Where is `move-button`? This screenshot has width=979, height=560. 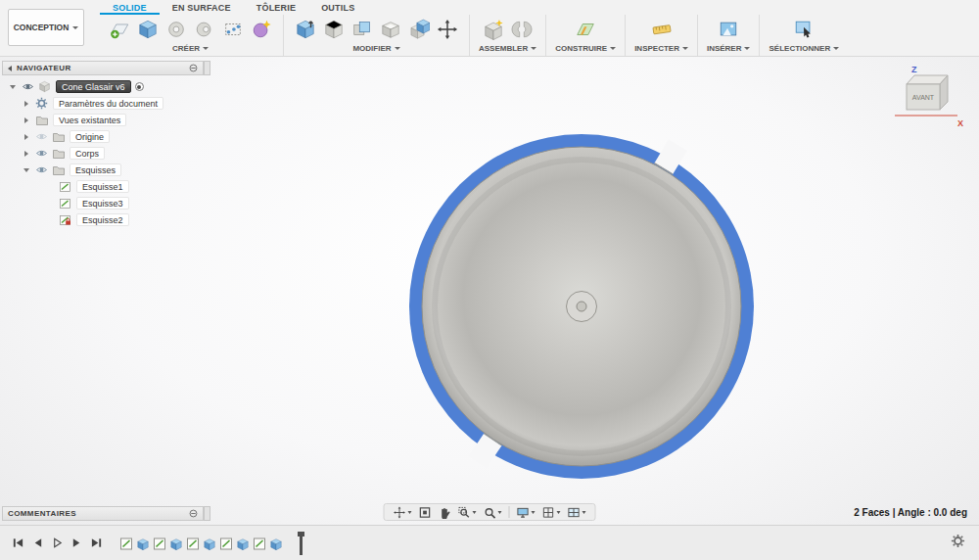
move-button is located at coordinates (447, 29).